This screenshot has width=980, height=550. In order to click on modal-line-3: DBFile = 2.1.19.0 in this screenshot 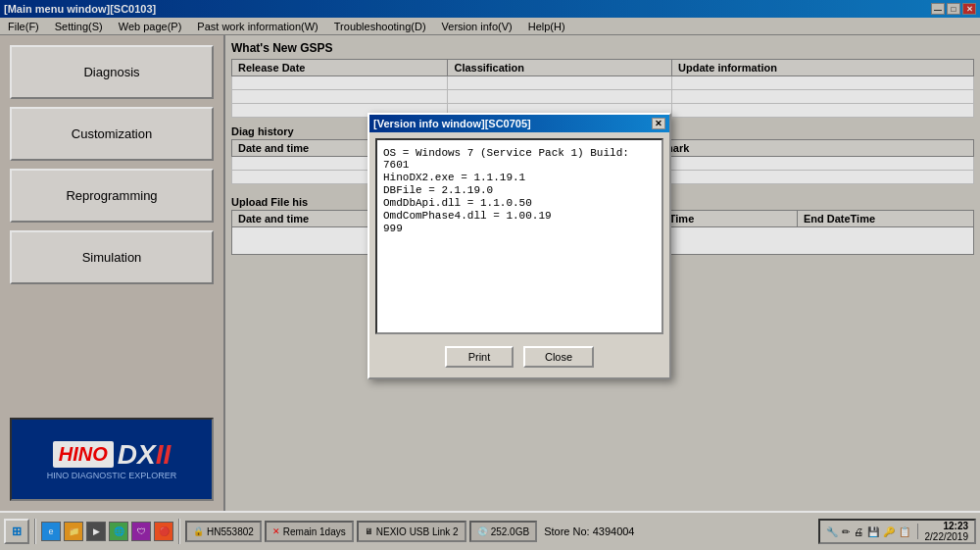, I will do `click(519, 190)`.